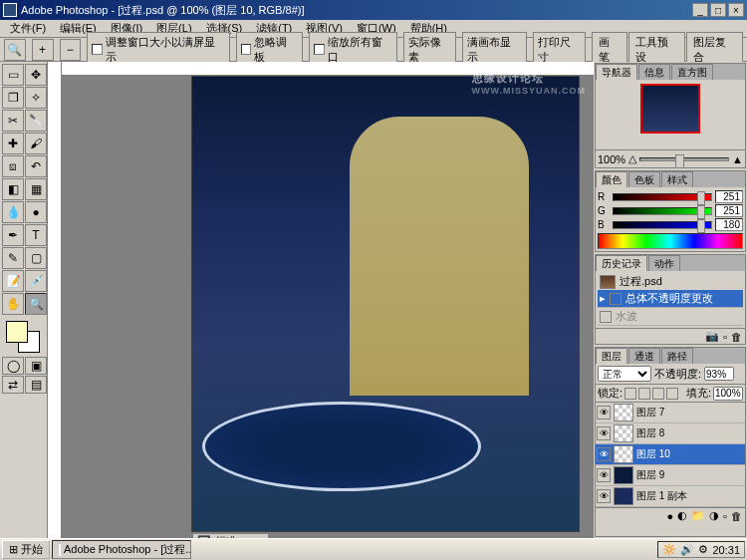  Describe the element at coordinates (644, 356) in the screenshot. I see `tab-channels: 通道` at that location.